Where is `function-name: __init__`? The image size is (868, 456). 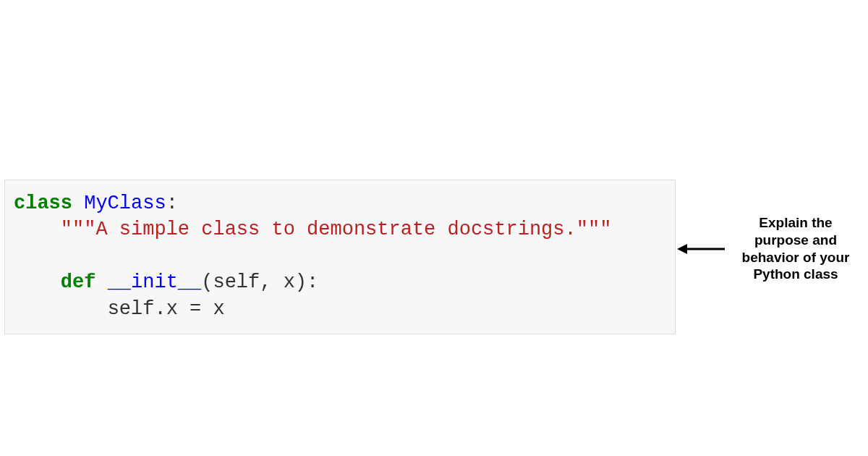 function-name: __init__ is located at coordinates (155, 282).